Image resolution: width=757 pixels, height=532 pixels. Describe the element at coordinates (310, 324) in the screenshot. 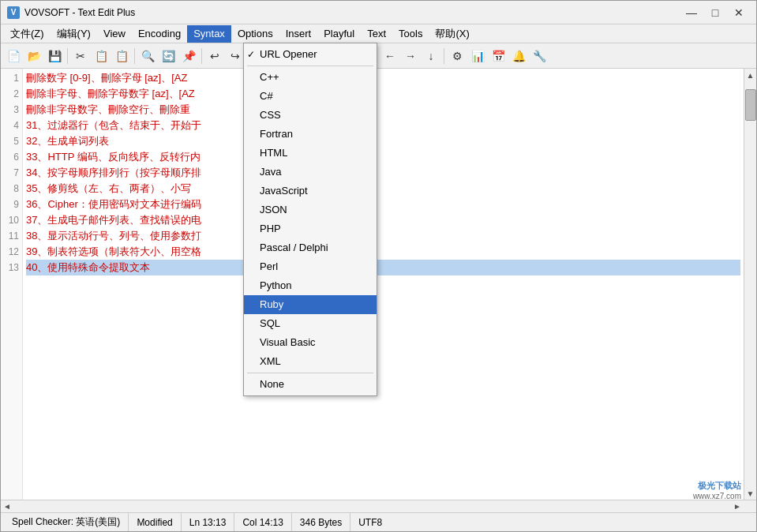

I see `syntax-sql: SQL` at that location.